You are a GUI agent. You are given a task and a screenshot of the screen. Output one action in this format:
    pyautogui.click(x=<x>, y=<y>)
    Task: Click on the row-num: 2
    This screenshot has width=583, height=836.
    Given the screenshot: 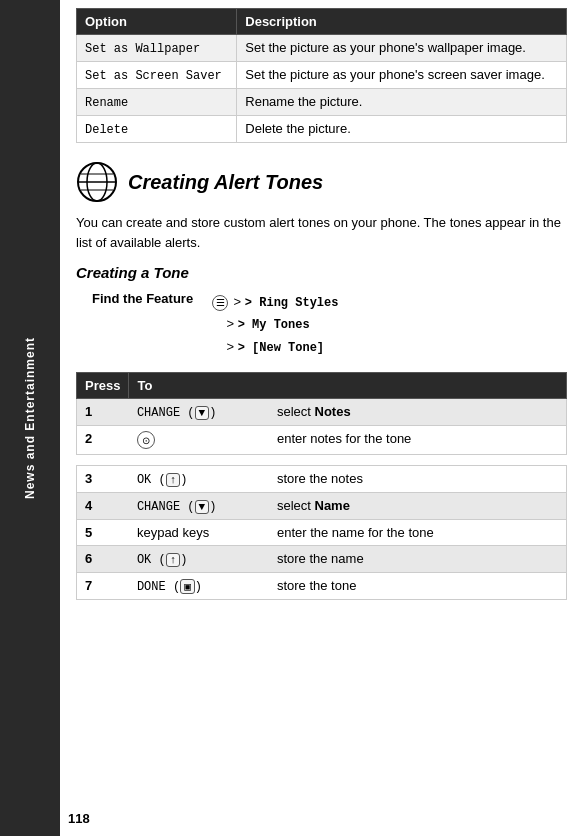 What is the action you would take?
    pyautogui.click(x=103, y=440)
    